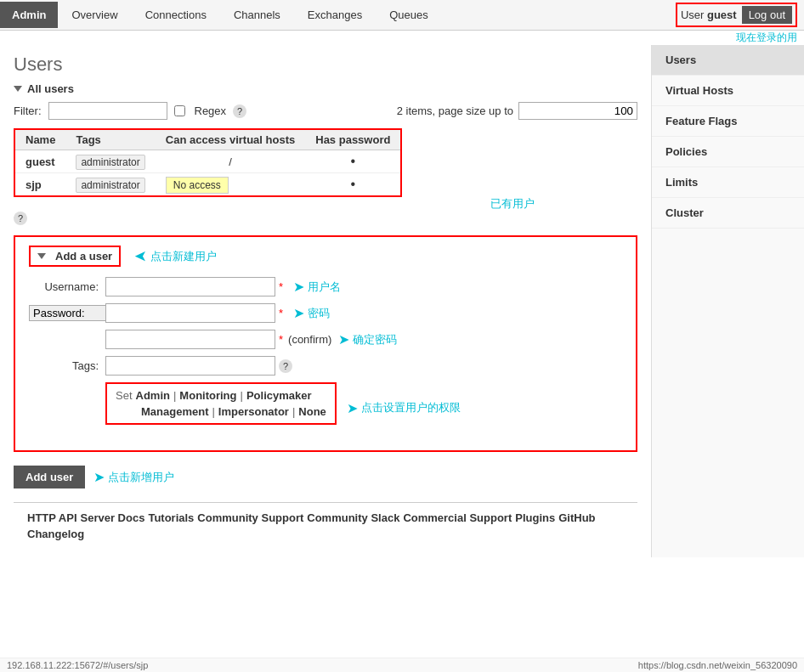  What do you see at coordinates (352, 408) in the screenshot?
I see `arrow-permissions-icon: ➤` at bounding box center [352, 408].